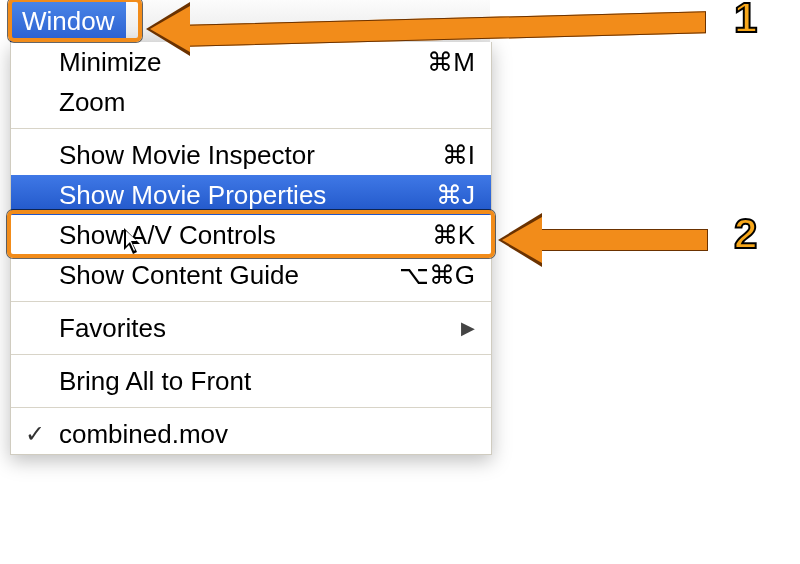  I want to click on menu-item-shortcut: ⌥⌘G, so click(430, 276).